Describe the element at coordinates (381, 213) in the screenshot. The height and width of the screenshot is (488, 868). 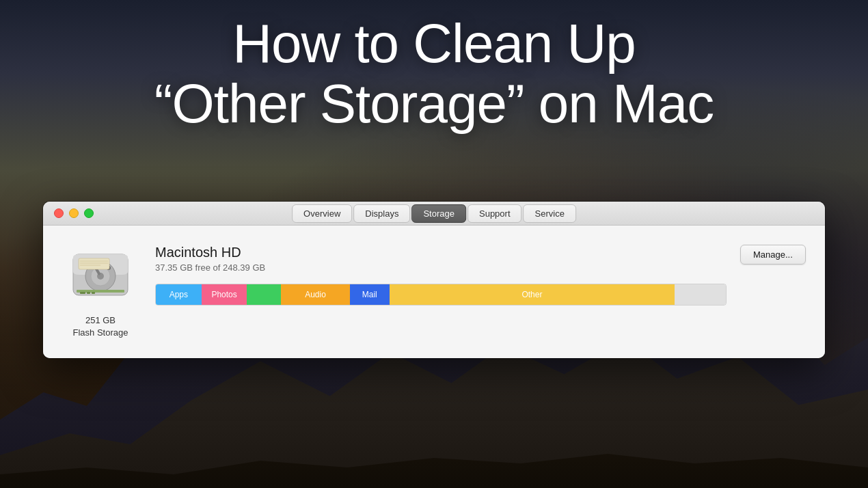
I see `tab-displays: Displays` at that location.